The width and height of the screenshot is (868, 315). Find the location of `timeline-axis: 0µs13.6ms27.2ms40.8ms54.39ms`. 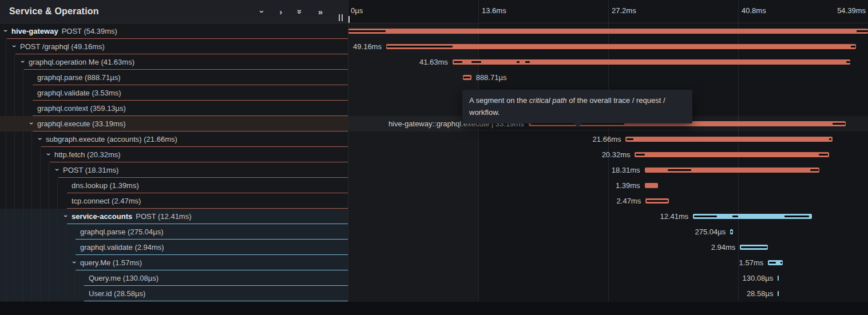

timeline-axis: 0µs13.6ms27.2ms40.8ms54.39ms is located at coordinates (608, 11).